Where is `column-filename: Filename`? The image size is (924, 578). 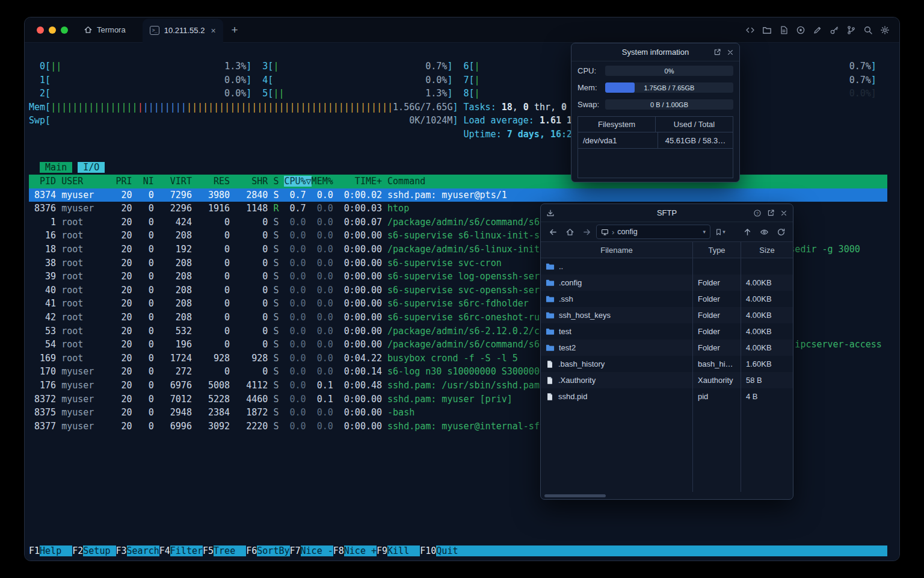 column-filename: Filename is located at coordinates (617, 250).